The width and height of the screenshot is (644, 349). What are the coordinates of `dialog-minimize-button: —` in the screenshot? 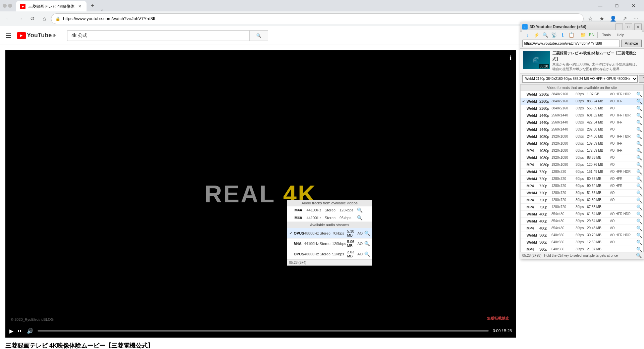 It's located at (619, 27).